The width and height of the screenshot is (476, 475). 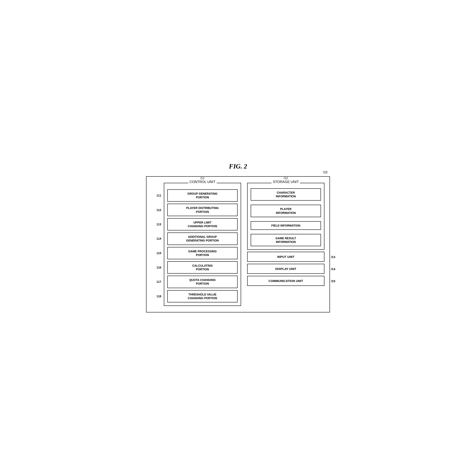 What do you see at coordinates (203, 244) in the screenshot?
I see `control-unit-box: /11 CONTROL UNIT 111 GROUP GENERATINGPOR…` at bounding box center [203, 244].